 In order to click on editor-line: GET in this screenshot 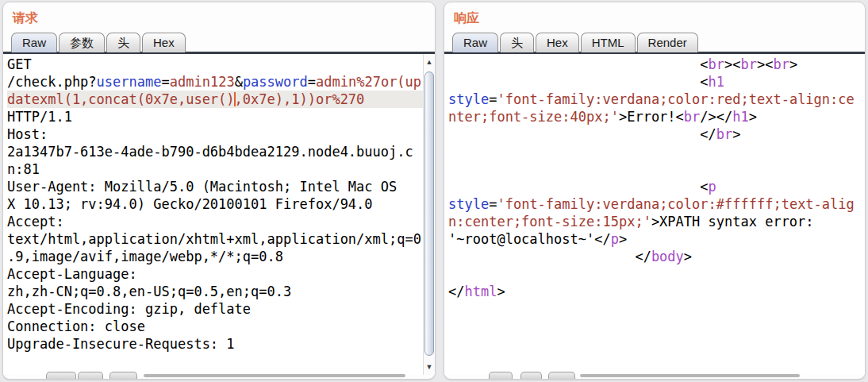, I will do `click(215, 64)`.